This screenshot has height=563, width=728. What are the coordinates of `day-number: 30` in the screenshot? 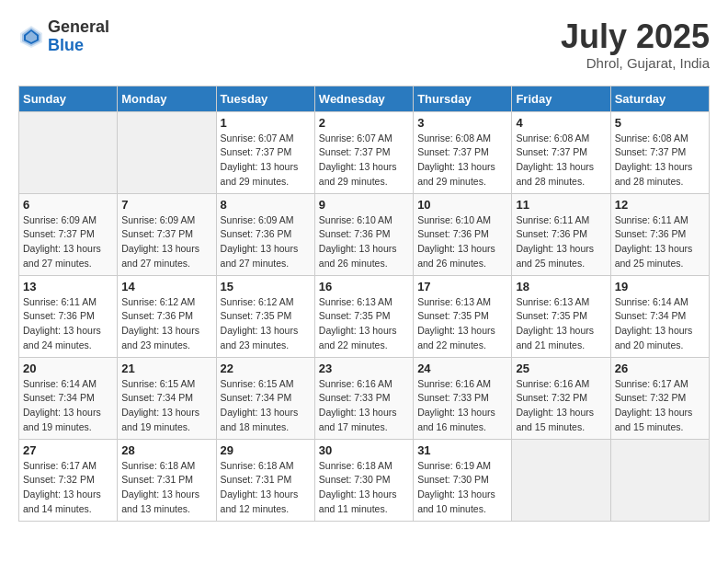 It's located at (364, 451).